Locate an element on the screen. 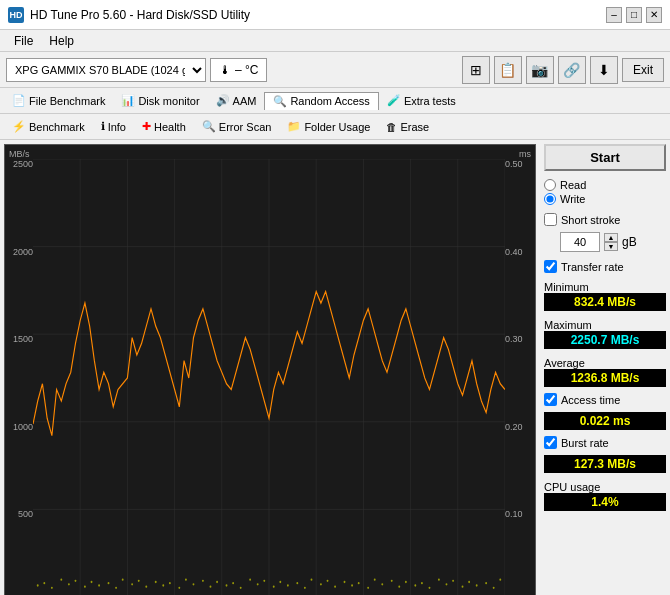 The width and height of the screenshot is (670, 595). thermometer-icon: 🌡 is located at coordinates (225, 70).